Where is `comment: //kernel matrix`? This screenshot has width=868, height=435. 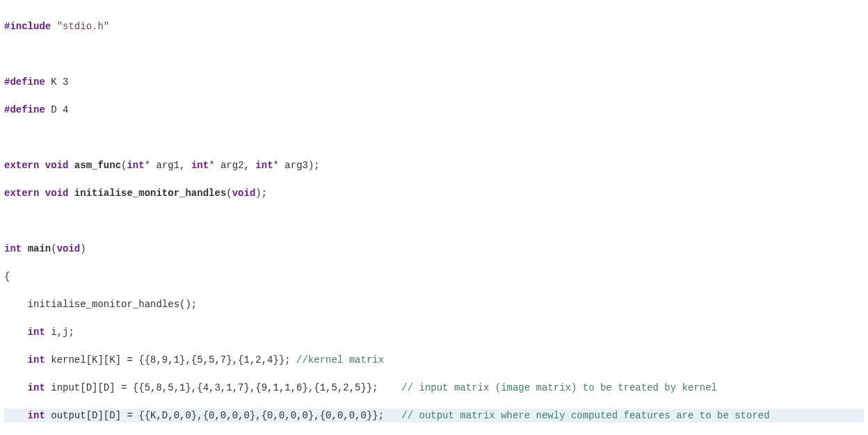
comment: //kernel matrix is located at coordinates (340, 360).